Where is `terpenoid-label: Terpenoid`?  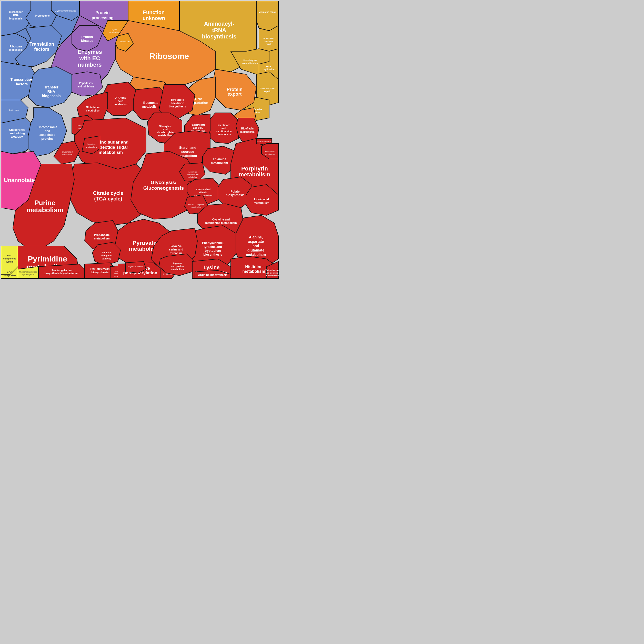
terpenoid-label: Terpenoid is located at coordinates (177, 100).